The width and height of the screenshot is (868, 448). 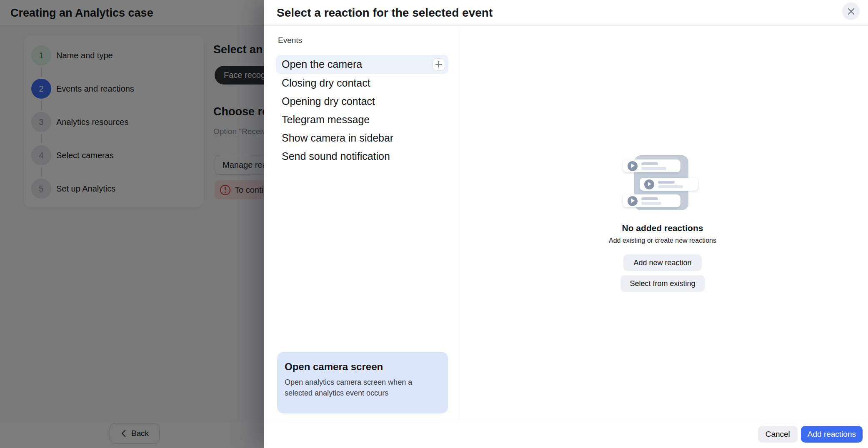 What do you see at coordinates (362, 83) in the screenshot?
I see `event-row-closing-dry-contact: Closing dry contact` at bounding box center [362, 83].